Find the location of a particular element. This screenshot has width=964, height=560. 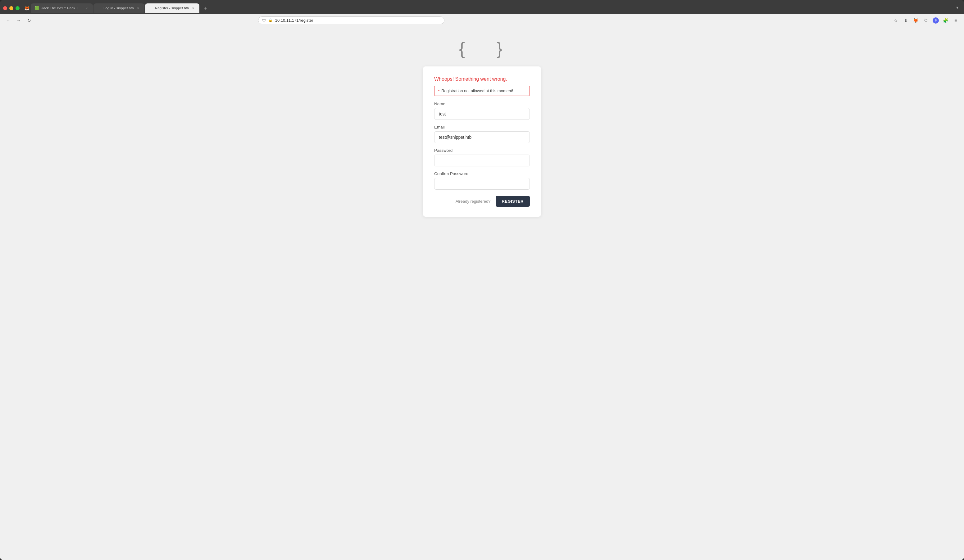

close-button is located at coordinates (5, 8).